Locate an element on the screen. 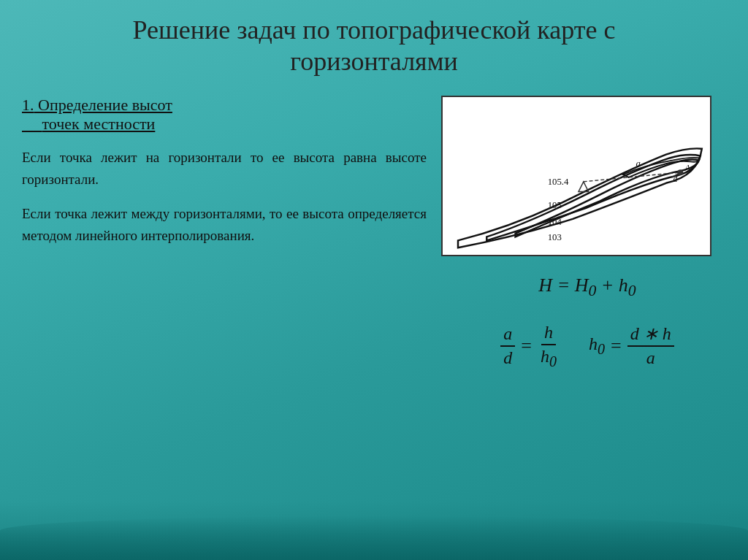 Image resolution: width=748 pixels, height=560 pixels. fraction-dh-a: d ∗ h a is located at coordinates (651, 346).